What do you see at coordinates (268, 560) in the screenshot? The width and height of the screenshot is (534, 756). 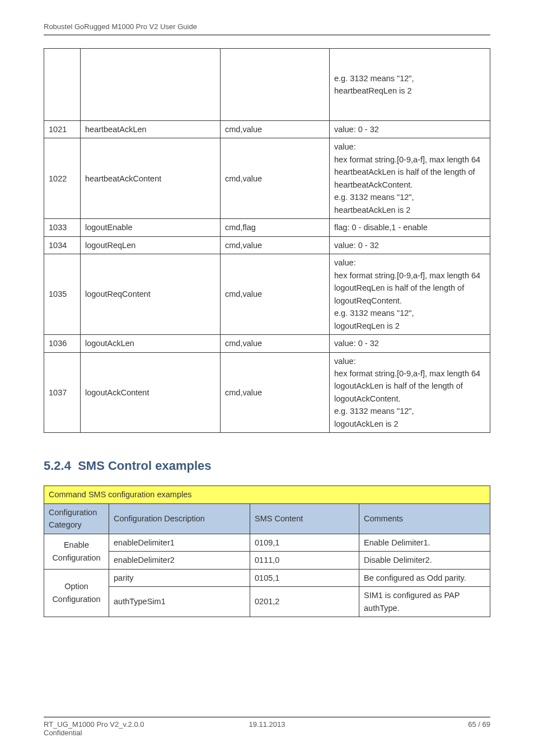 I see `table-row: enableDelimiter2 0111,0 Disable Delimite…` at bounding box center [268, 560].